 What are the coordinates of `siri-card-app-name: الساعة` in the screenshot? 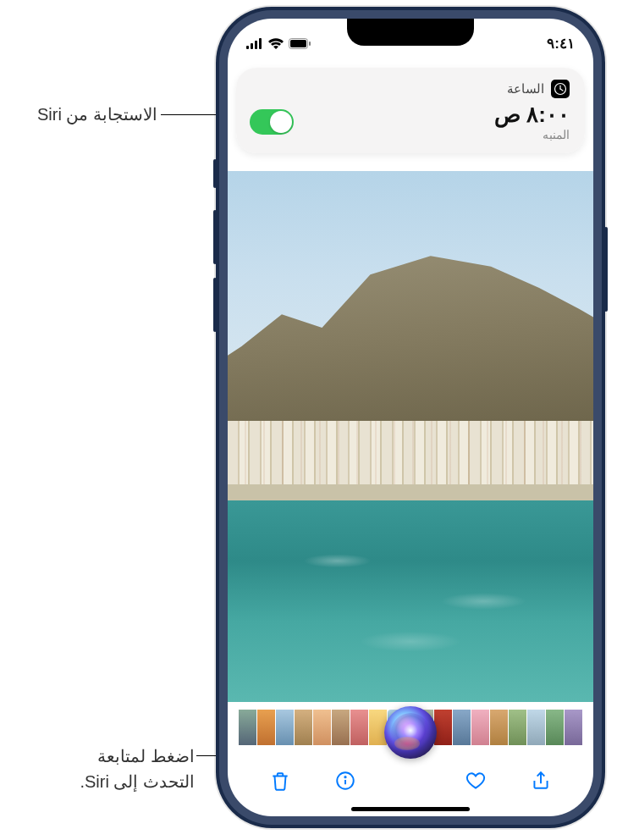 It's located at (526, 89).